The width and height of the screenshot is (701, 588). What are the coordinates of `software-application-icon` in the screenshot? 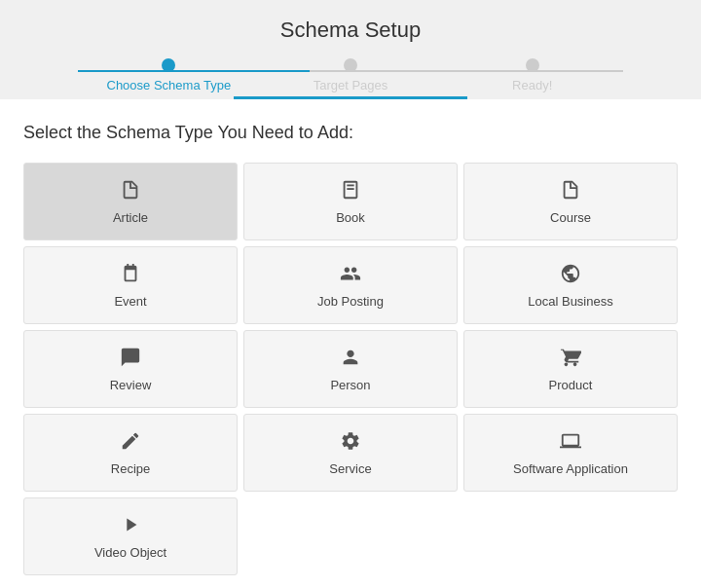 It's located at (571, 443).